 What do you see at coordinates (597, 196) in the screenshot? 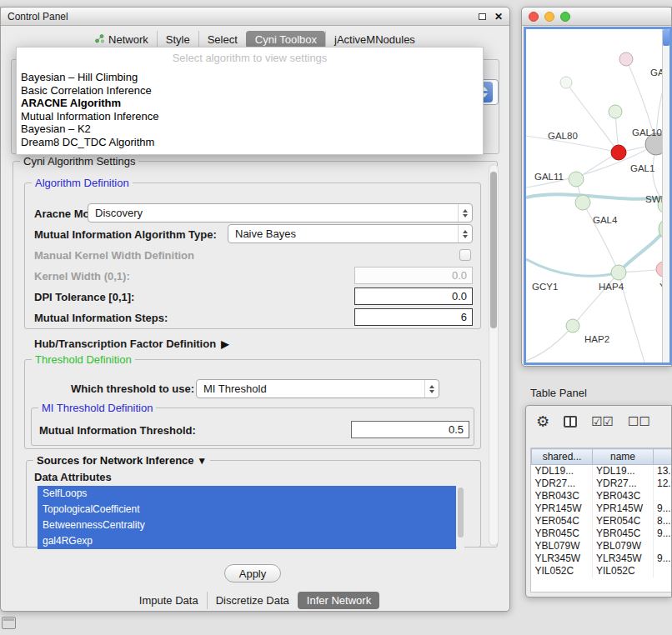
I see `network-graph: GALGAL80GAL10GAL11GAL1SWI4GAL4GCY1HAP4YH…` at bounding box center [597, 196].